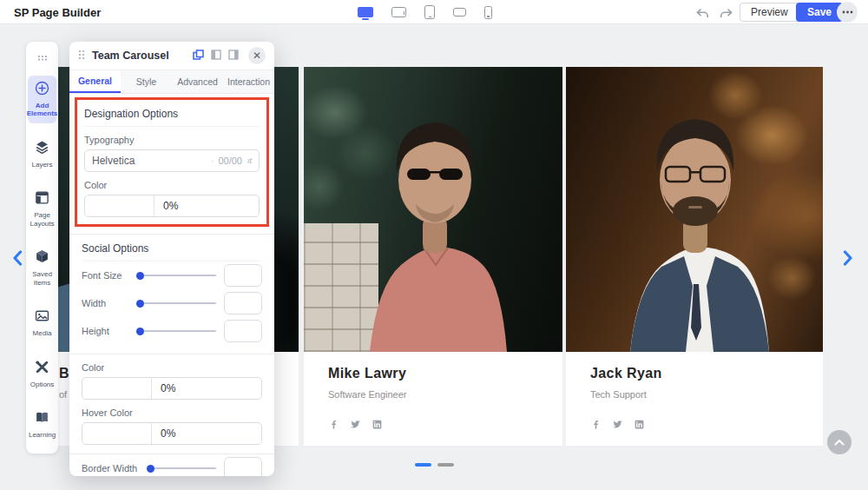 The width and height of the screenshot is (868, 490). What do you see at coordinates (446, 465) in the screenshot?
I see `pagination-bar` at bounding box center [446, 465].